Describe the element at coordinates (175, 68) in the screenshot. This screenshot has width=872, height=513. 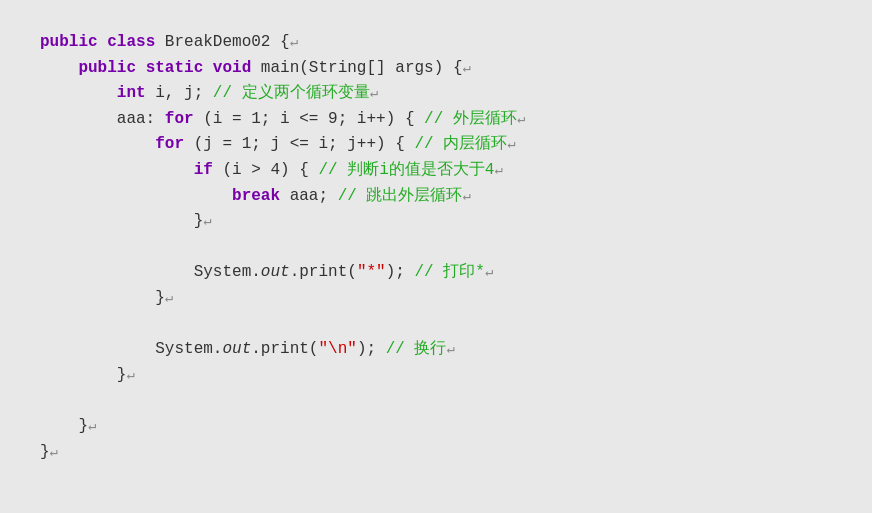
I see `keyword-static: static` at that location.